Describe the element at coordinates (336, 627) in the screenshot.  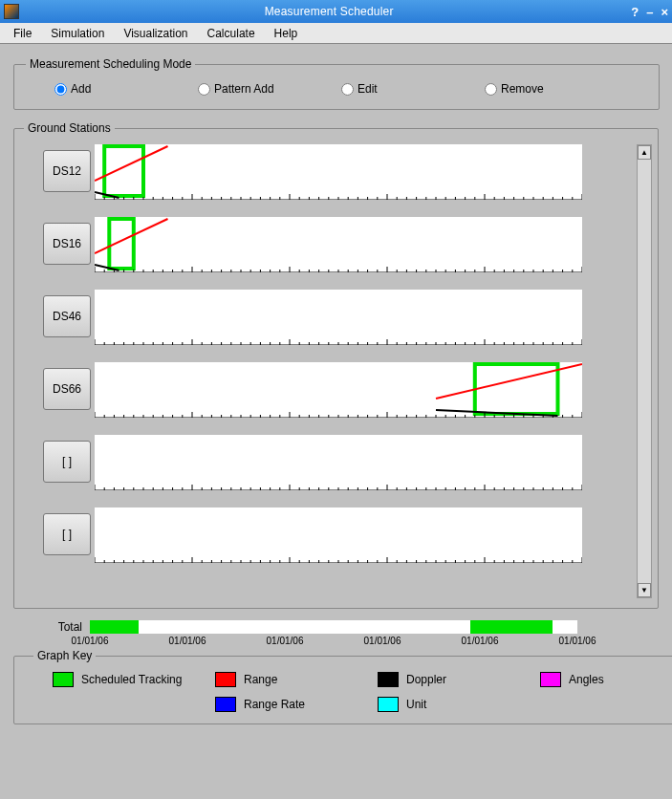
I see `total-row: Total` at that location.